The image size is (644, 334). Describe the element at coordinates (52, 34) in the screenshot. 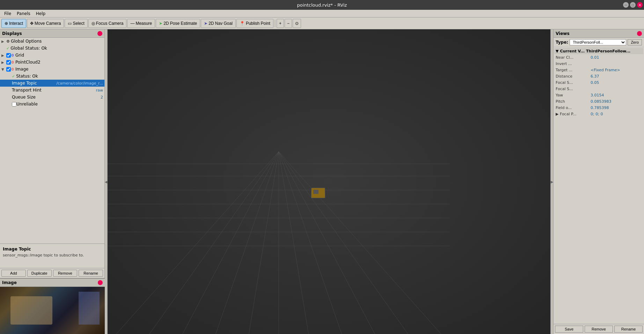

I see `displays-panel-header: Displays` at that location.